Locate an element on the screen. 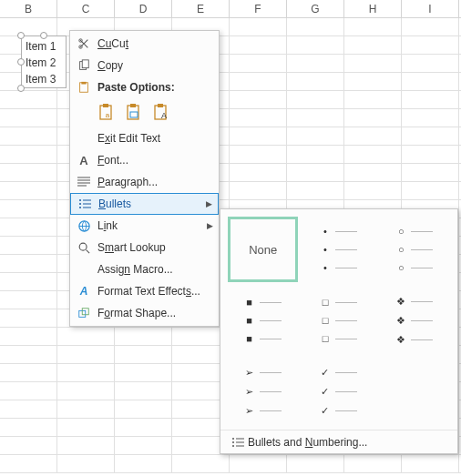 The height and width of the screenshot is (476, 461). svg-text: a is located at coordinates (108, 115).